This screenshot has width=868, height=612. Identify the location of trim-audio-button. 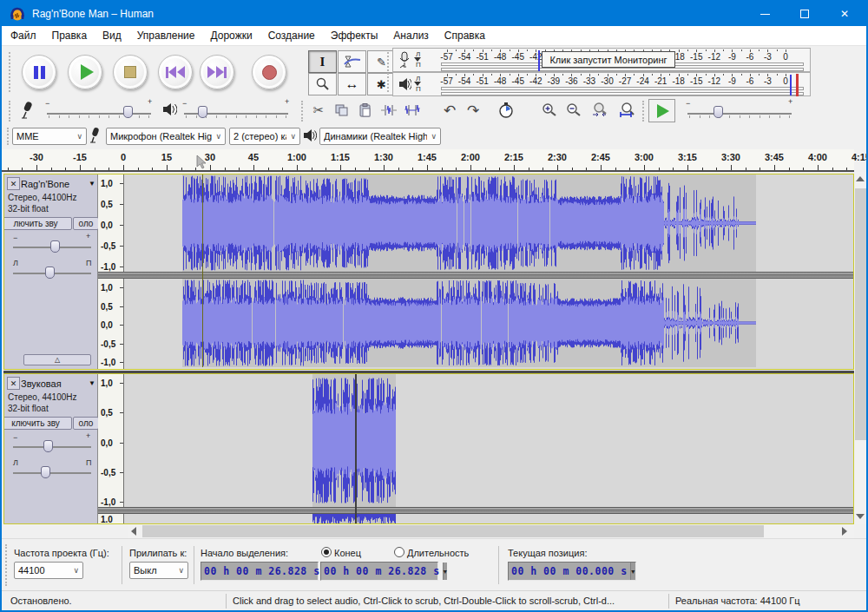
(389, 110).